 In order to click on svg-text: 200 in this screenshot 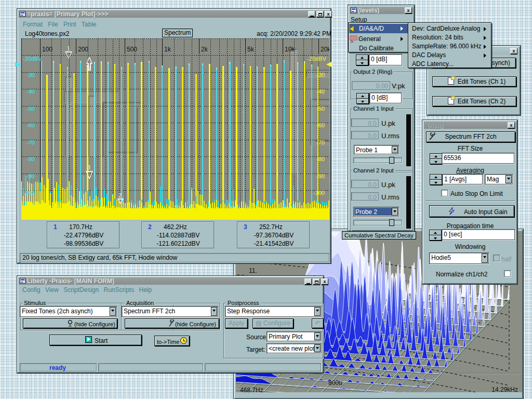, I will do `click(83, 49)`.